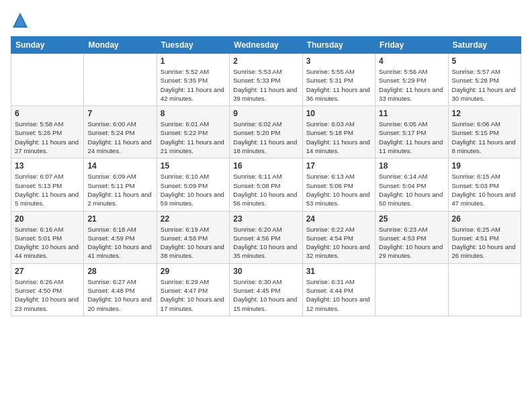  What do you see at coordinates (411, 61) in the screenshot?
I see `day-number: 4` at bounding box center [411, 61].